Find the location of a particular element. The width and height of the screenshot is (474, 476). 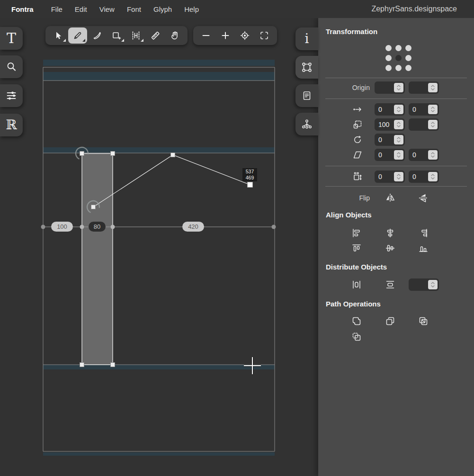

align-top-button is located at coordinates (357, 248).